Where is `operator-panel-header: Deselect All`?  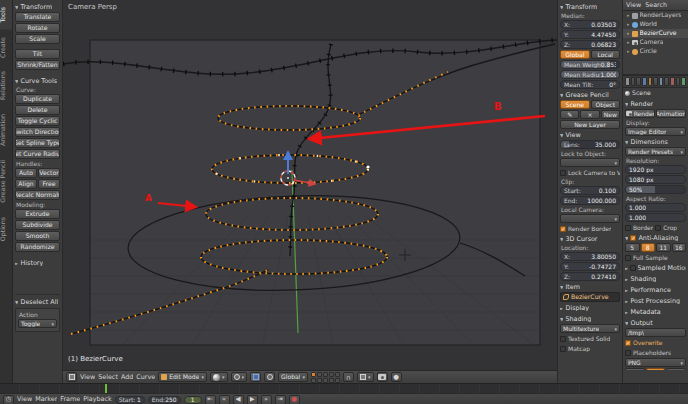
operator-panel-header: Deselect All is located at coordinates (38, 302).